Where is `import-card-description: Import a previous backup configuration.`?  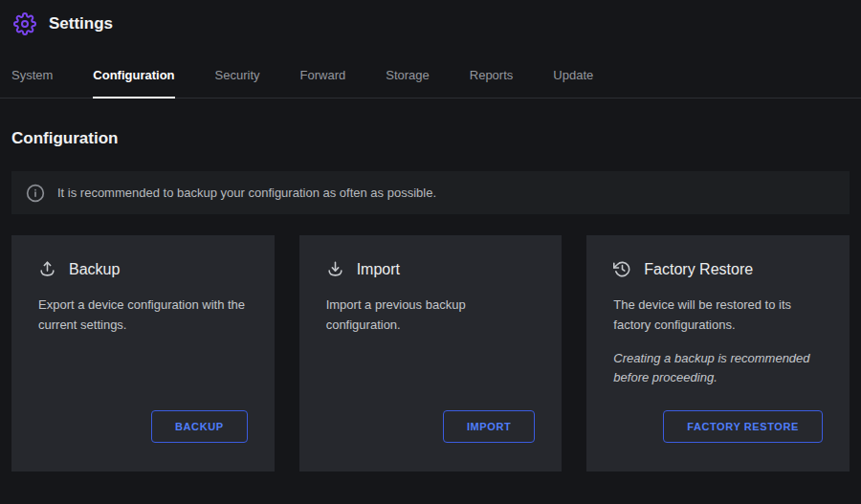 import-card-description: Import a previous backup configuration. is located at coordinates (430, 316).